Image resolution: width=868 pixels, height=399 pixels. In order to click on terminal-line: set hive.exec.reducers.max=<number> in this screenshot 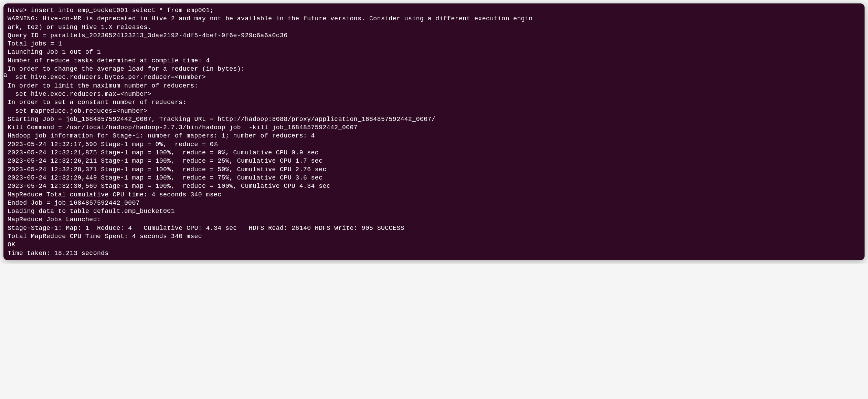, I will do `click(434, 94)`.